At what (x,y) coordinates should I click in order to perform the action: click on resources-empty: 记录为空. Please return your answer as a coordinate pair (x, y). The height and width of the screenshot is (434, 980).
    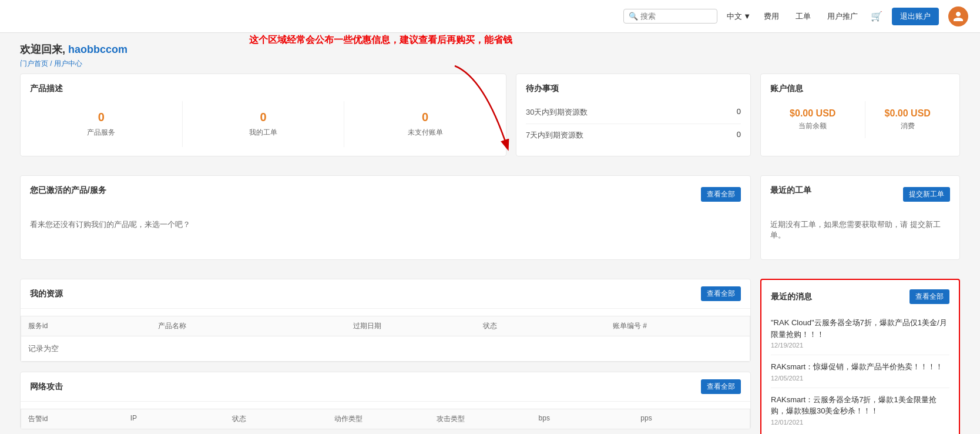
    Looking at the image, I should click on (385, 349).